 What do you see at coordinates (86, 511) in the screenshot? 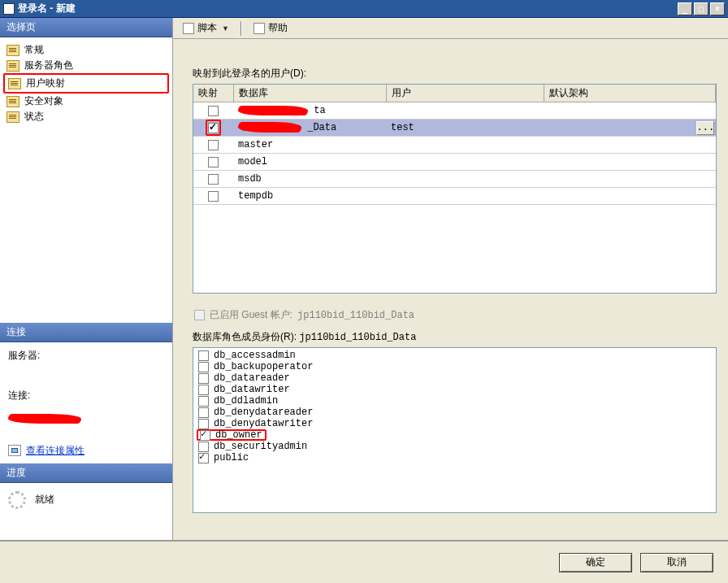
I see `progress-panel: 就绪` at bounding box center [86, 511].